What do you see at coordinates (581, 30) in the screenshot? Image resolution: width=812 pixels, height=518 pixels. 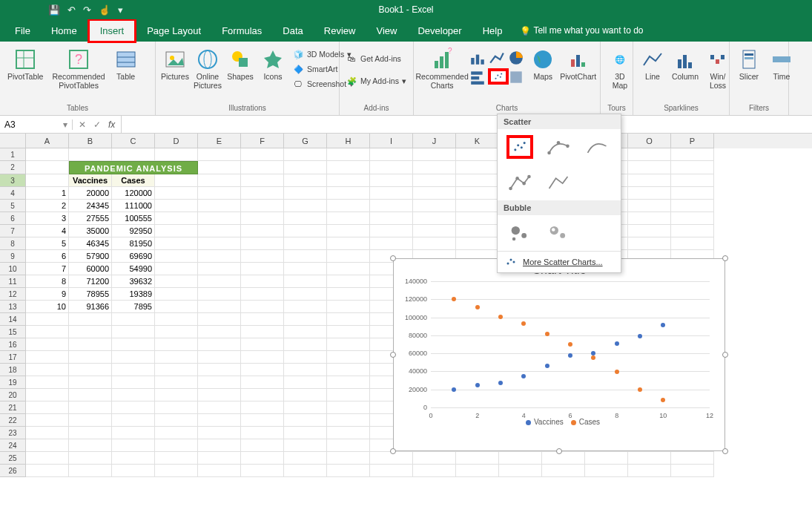 I see `tell-me-search: 💡 Tell me what you want to do` at bounding box center [581, 30].